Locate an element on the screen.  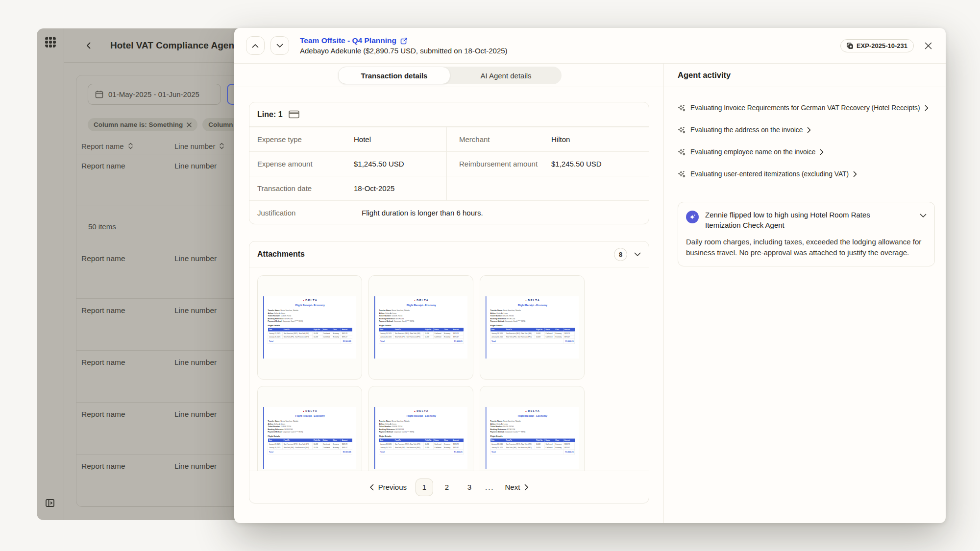
page-button-2: 2 is located at coordinates (447, 487).